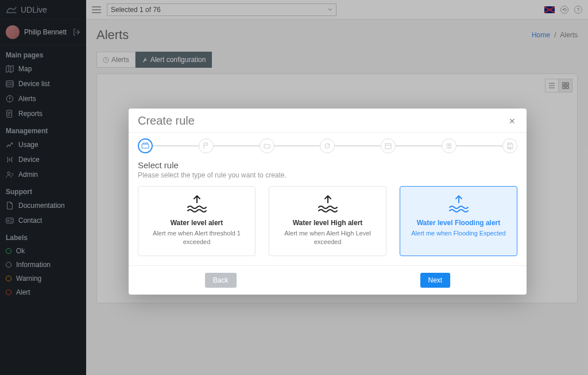 The height and width of the screenshot is (375, 588). Describe the element at coordinates (196, 205) in the screenshot. I see `water-level-icon` at that location.